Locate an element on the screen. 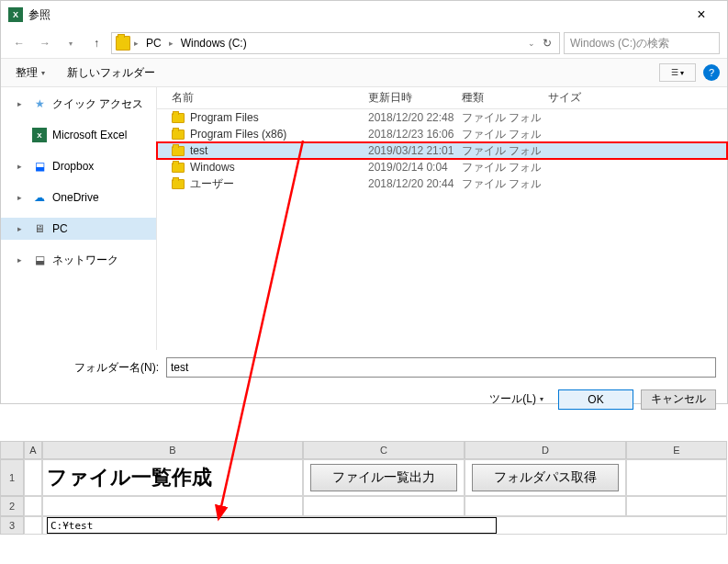  search-input: Windows (C:)の検索 is located at coordinates (642, 43).